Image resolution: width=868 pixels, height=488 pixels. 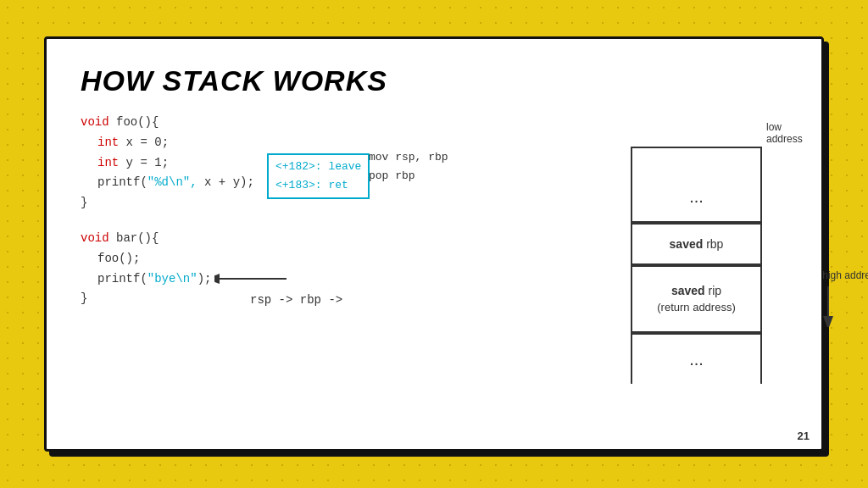 What do you see at coordinates (319, 186) in the screenshot?
I see `annotation-line2: <+183>: ret` at bounding box center [319, 186].